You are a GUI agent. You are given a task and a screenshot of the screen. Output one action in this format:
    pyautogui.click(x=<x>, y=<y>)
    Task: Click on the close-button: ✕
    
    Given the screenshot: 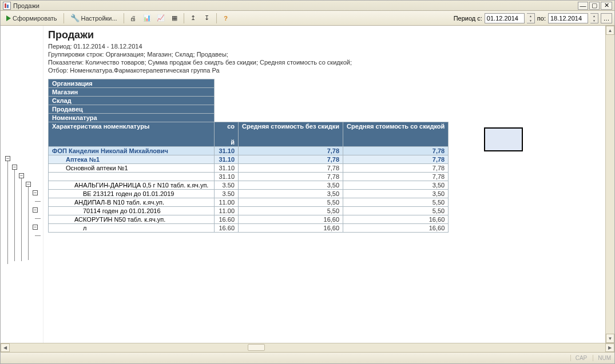 What is the action you would take?
    pyautogui.click(x=606, y=6)
    